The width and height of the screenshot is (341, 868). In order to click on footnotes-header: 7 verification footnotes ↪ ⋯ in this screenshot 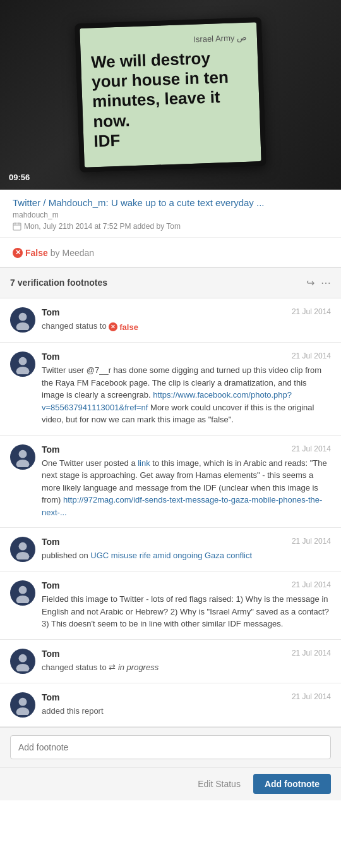, I will do `click(170, 283)`.